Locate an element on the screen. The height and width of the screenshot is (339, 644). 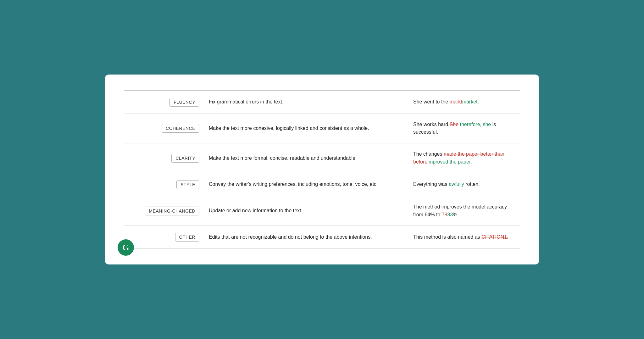
deleted-text: CITATION1. is located at coordinates (495, 237).